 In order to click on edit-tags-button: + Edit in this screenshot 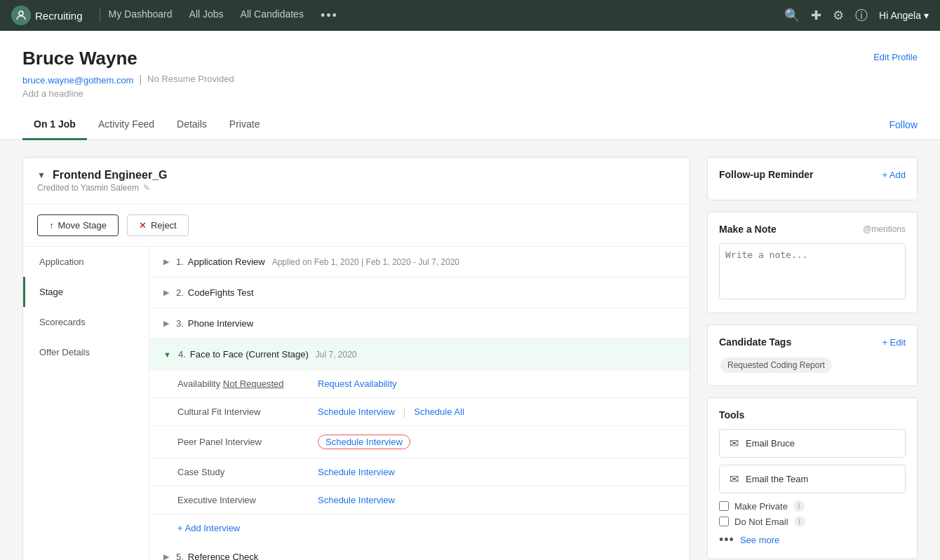, I will do `click(894, 342)`.